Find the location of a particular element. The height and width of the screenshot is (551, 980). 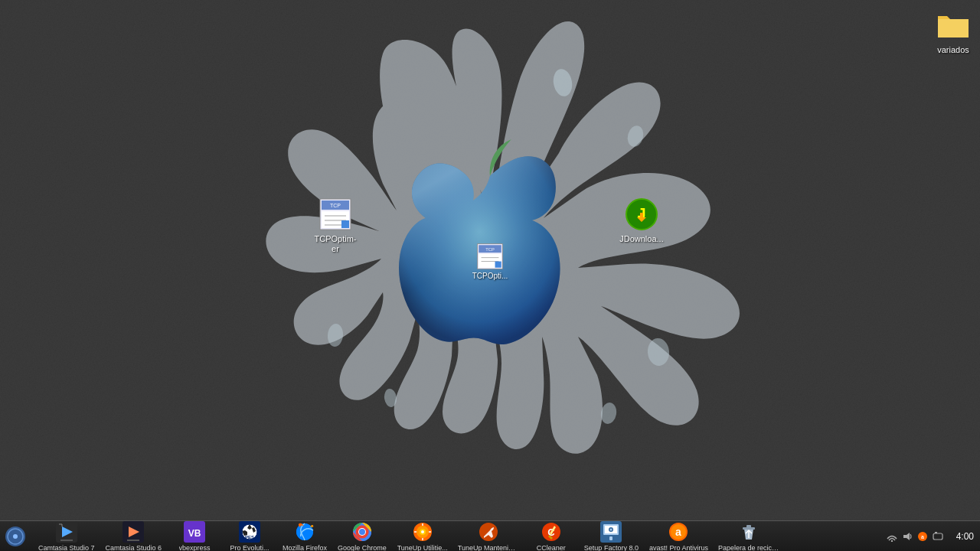

variados-label: variados is located at coordinates (953, 51).